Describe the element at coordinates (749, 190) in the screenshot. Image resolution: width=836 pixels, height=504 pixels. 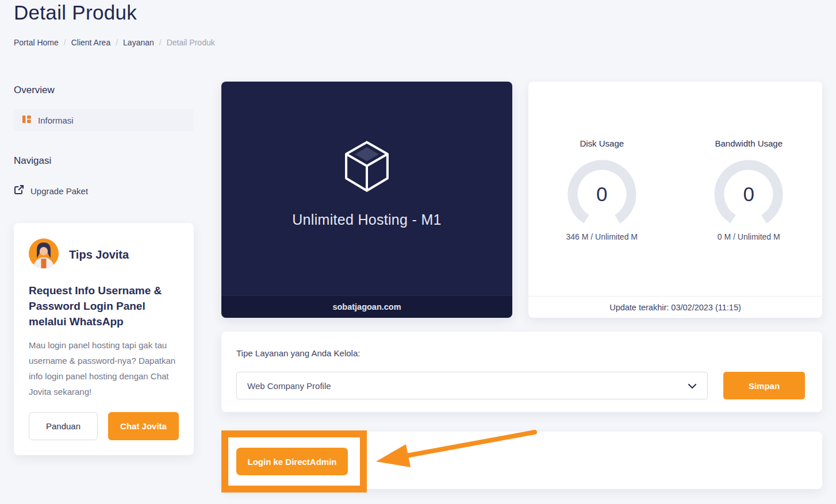
I see `bandwidth-usage-gauge: Bandwidth Usage 0 0 M / Unlimited M` at that location.